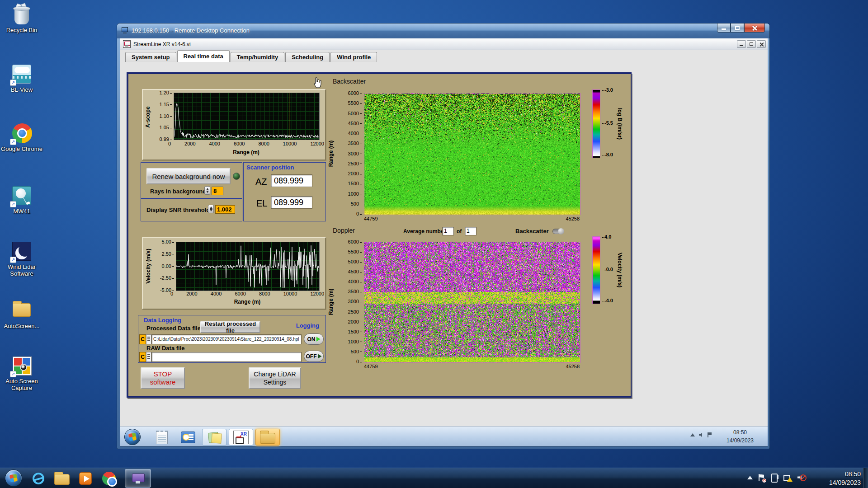 Image resolution: width=868 pixels, height=488 pixels. What do you see at coordinates (148, 117) in the screenshot?
I see `ascope-y-label: A-scope` at bounding box center [148, 117].